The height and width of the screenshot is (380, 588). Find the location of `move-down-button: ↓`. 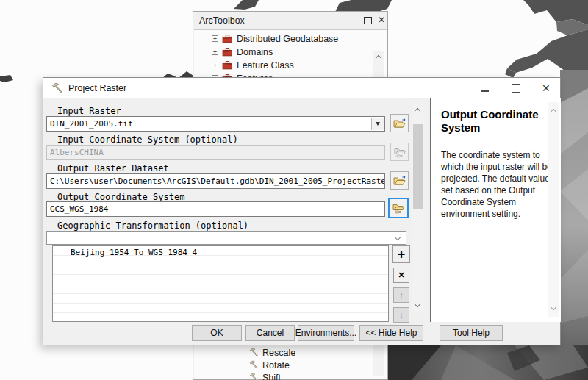

move-down-button: ↓ is located at coordinates (401, 315).